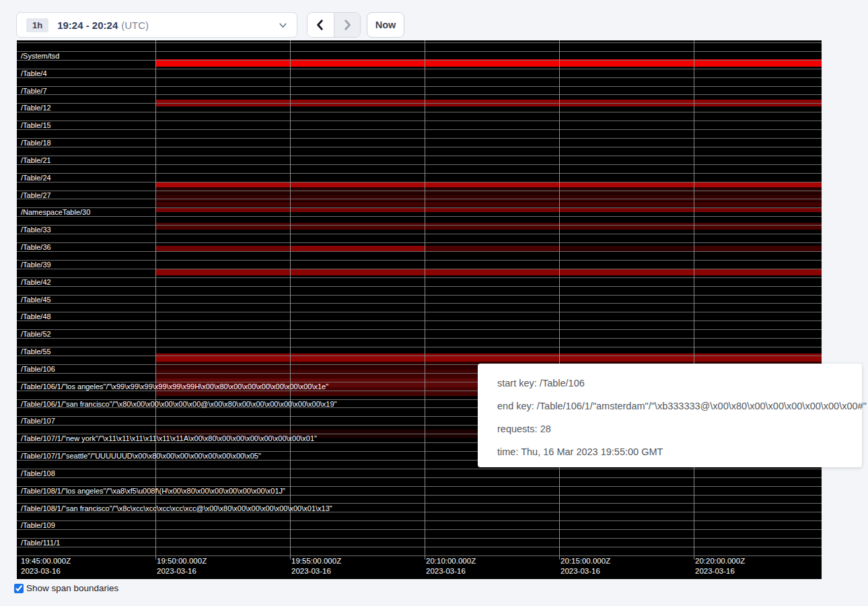  Describe the element at coordinates (585, 566) in the screenshot. I see `x-axis-tick: 20:15:00.000Z2023-03-16` at that location.